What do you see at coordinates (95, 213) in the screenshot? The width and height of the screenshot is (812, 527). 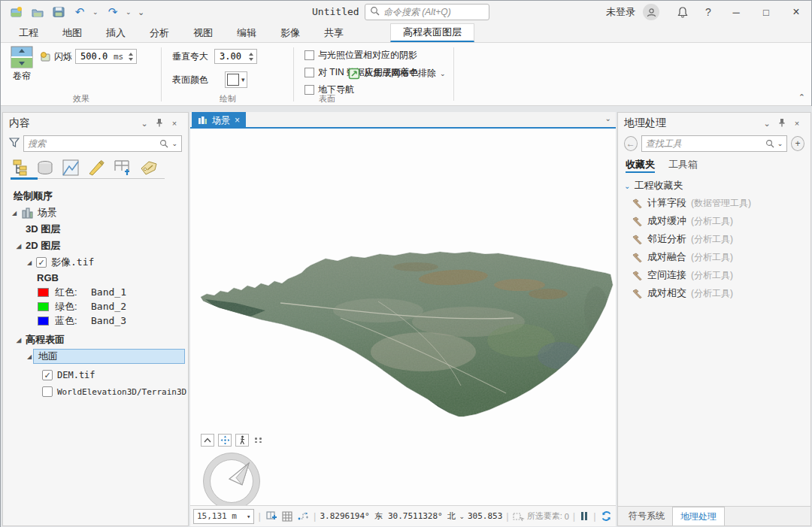 I see `tree-item-scene: ◢ 场景` at bounding box center [95, 213].